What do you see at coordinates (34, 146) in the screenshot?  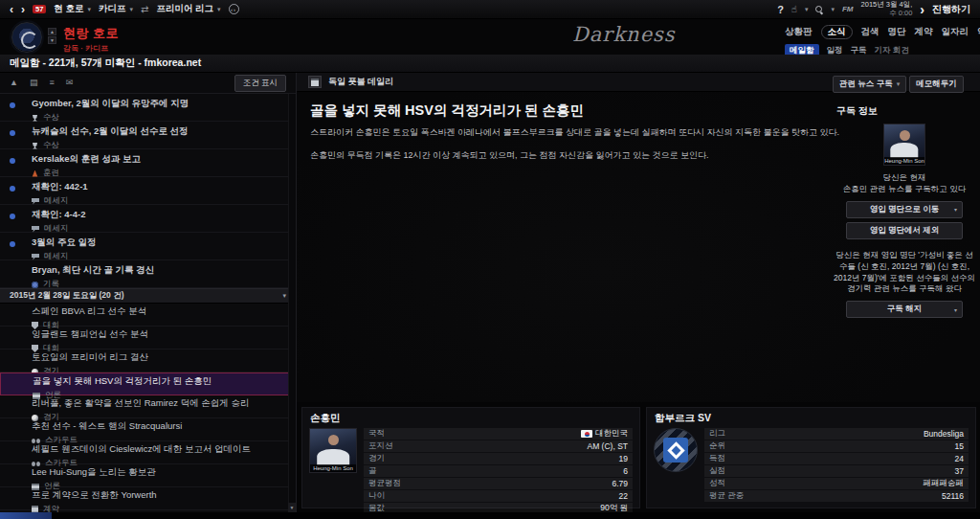 I see `trophy-icon` at bounding box center [34, 146].